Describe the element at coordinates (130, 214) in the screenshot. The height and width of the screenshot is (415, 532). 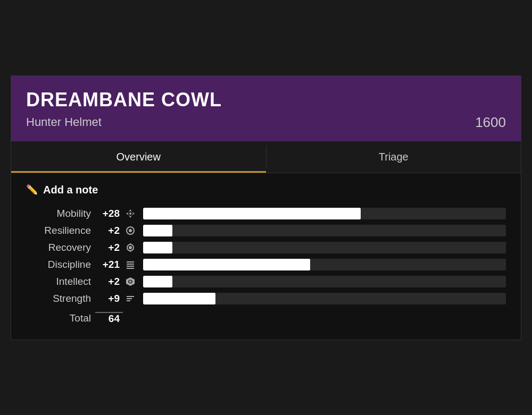
I see `mobility-icon` at that location.